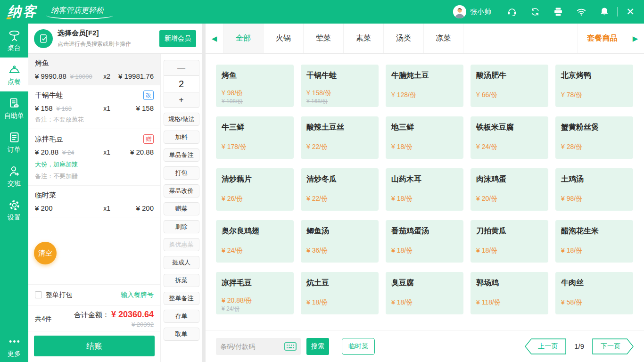  What do you see at coordinates (283, 39) in the screenshot?
I see `tab-category-2: 火锅` at bounding box center [283, 39].